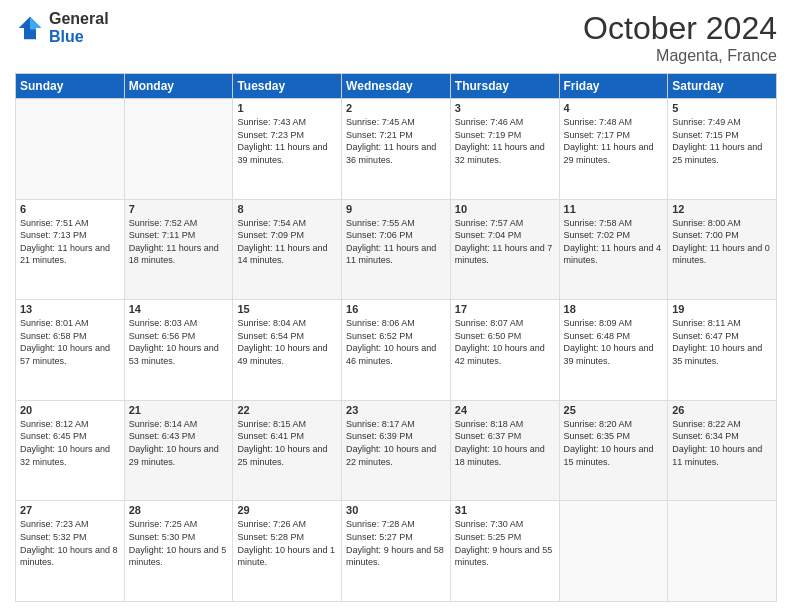 The height and width of the screenshot is (612, 792). I want to click on col-friday: Friday, so click(614, 86).